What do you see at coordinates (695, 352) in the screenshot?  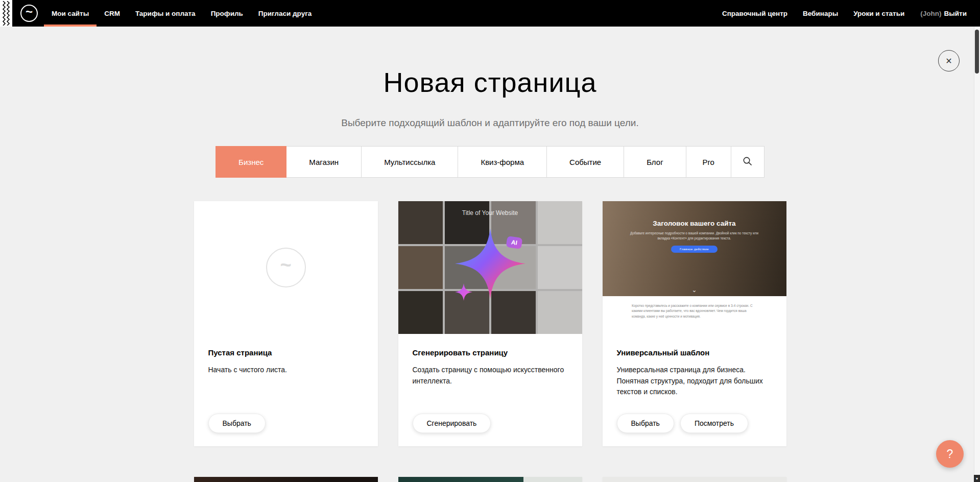 I see `card-title: Универсальный шаблон` at bounding box center [695, 352].